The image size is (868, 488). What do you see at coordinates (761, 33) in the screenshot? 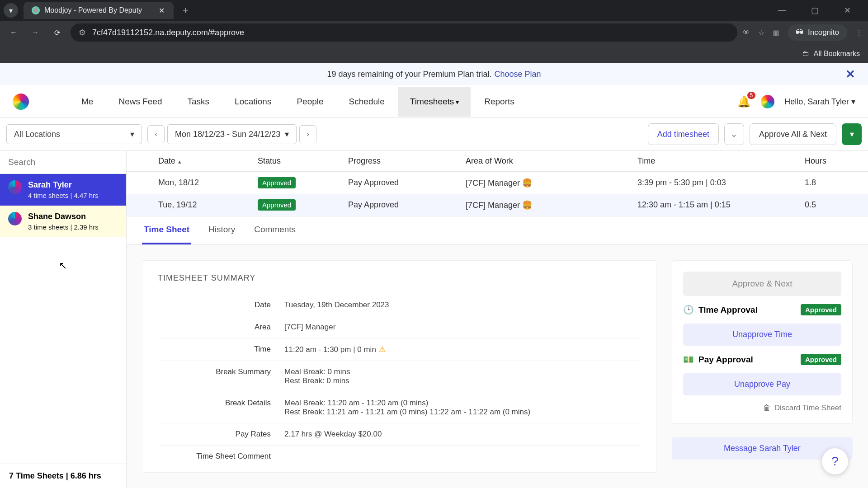
I see `bookmark-star-icon: ☆` at bounding box center [761, 33].